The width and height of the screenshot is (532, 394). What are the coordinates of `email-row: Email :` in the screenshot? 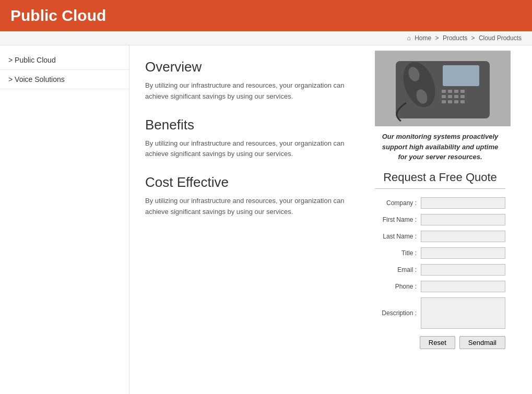 It's located at (440, 270).